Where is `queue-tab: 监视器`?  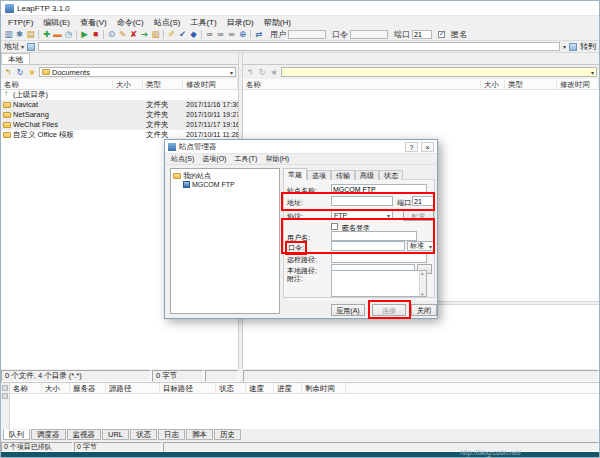 queue-tab: 监视器 is located at coordinates (84, 434).